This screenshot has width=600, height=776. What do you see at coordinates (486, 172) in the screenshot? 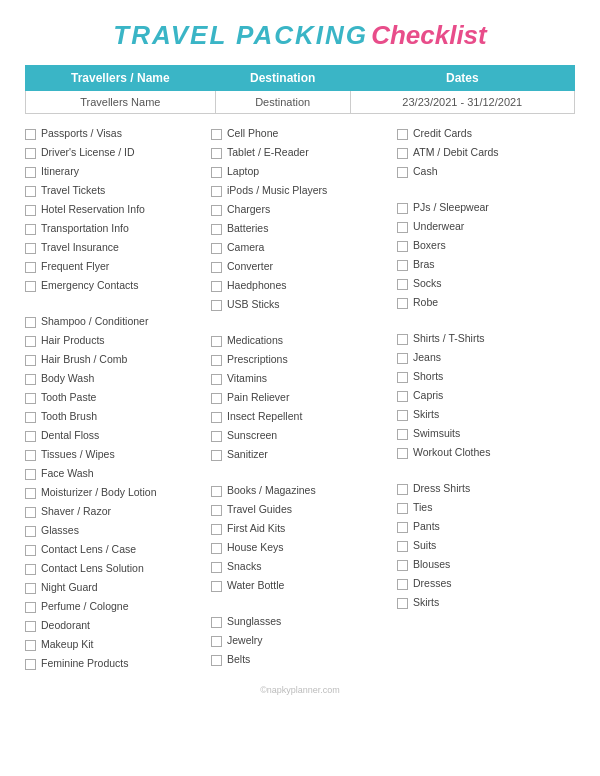
I see `list-item: Cash` at bounding box center [486, 172].